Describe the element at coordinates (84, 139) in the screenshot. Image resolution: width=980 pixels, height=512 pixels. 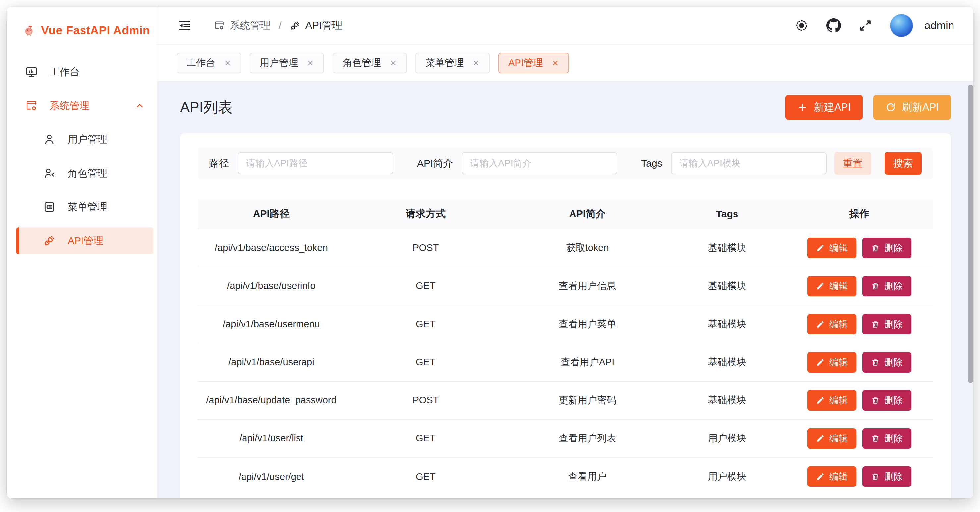
I see `sidebar-item-users: 用户管理` at that location.